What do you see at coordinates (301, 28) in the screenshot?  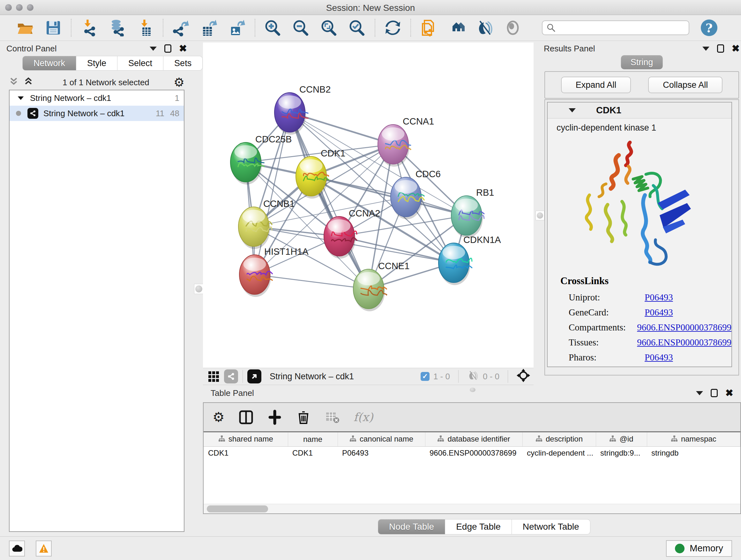 I see `zoom-out-icon` at bounding box center [301, 28].